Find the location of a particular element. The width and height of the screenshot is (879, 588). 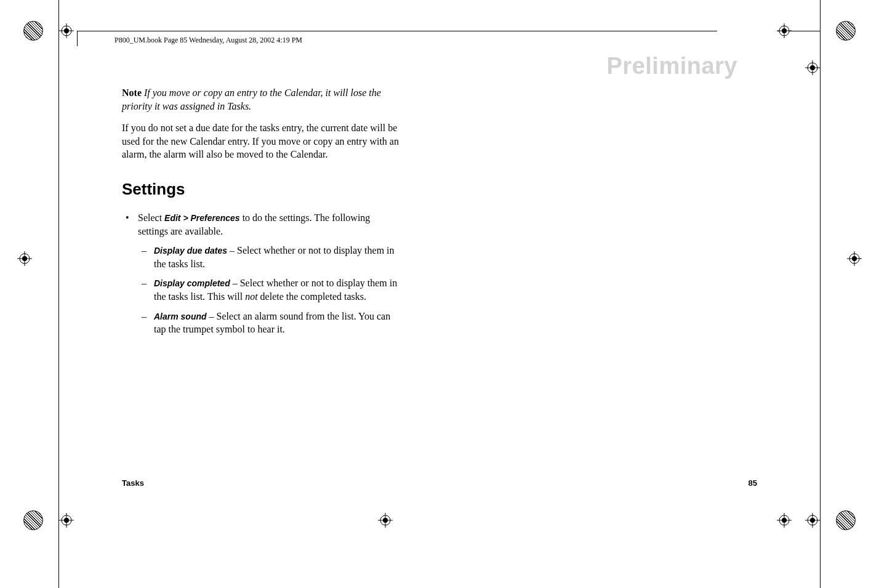

ui-label-display-completed: Display completed is located at coordinates (192, 283).